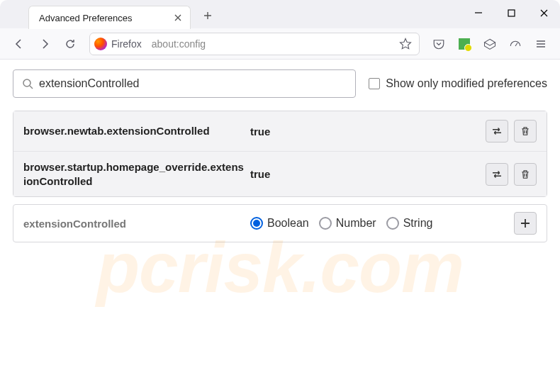  I want to click on minimize-button, so click(478, 13).